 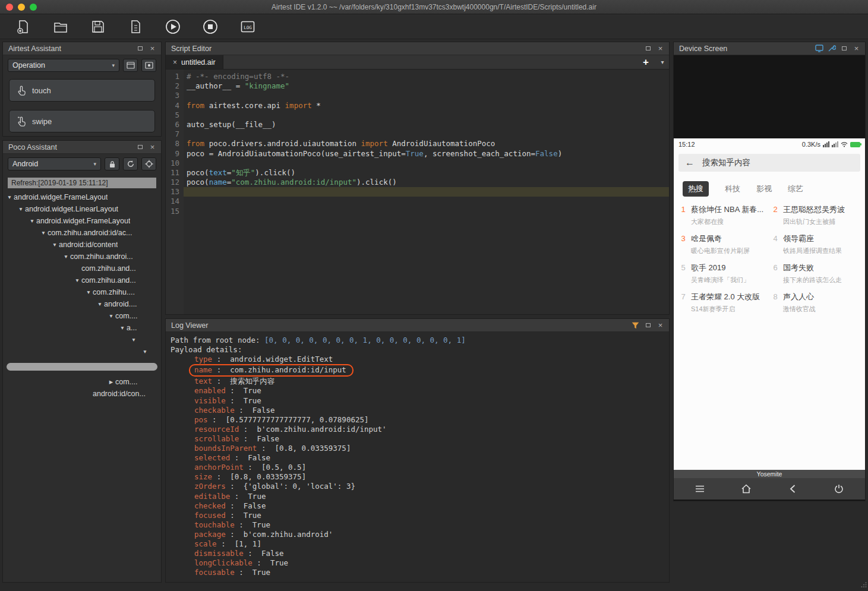 I want to click on hot-item: 3啥是佩奇暖心电影宣传片刷屏, so click(x=724, y=245).